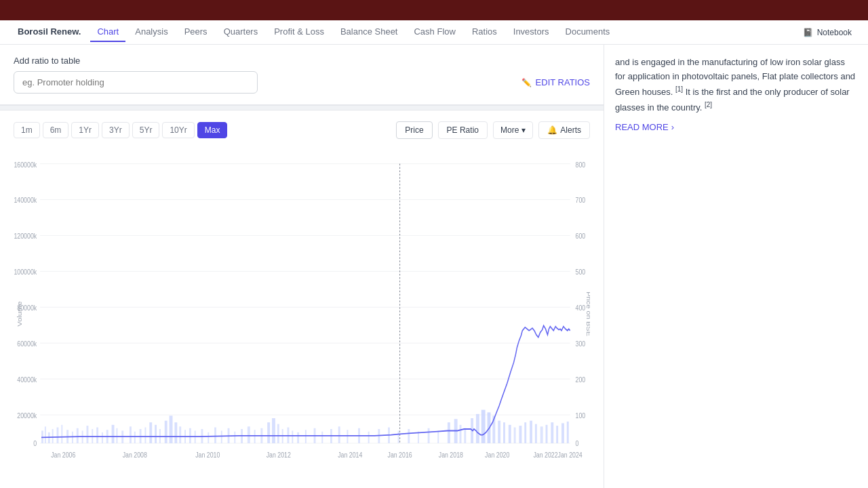 This screenshot has height=488, width=868. Describe the element at coordinates (85, 130) in the screenshot. I see `time-btn-1yr: 1Yr` at that location.